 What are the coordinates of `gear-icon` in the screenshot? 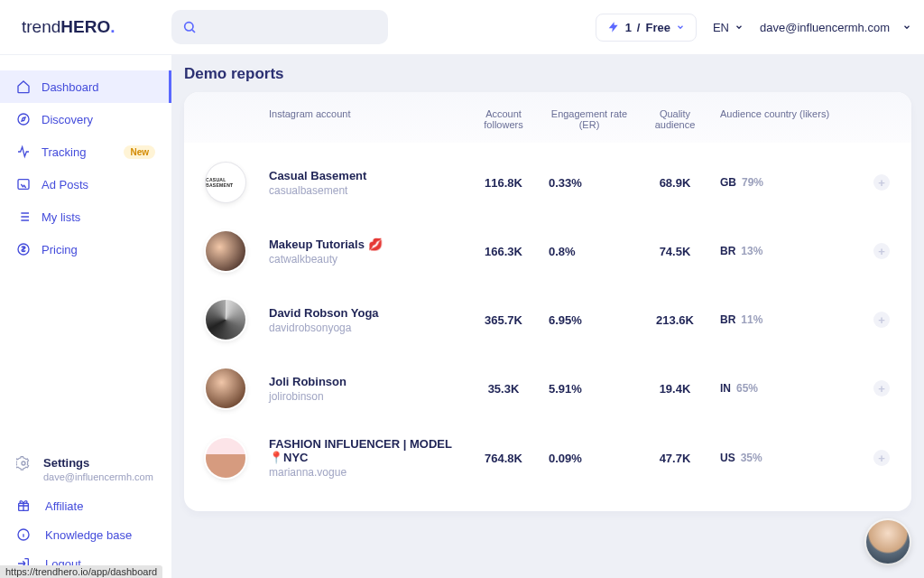 It's located at (23, 463).